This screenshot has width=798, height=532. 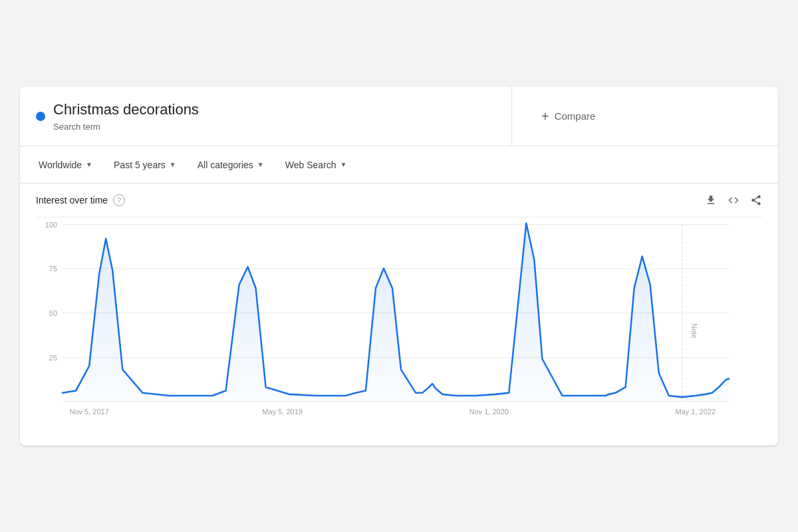 I want to click on chart-title: Interest over time, so click(x=72, y=200).